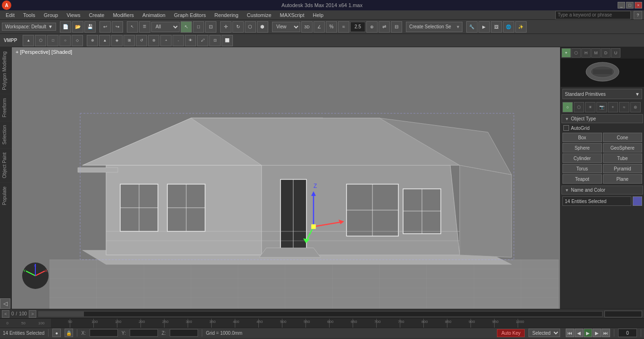 Image resolution: width=644 pixels, height=339 pixels. Describe the element at coordinates (227, 41) in the screenshot. I see `cage-btn: ⬜` at that location.